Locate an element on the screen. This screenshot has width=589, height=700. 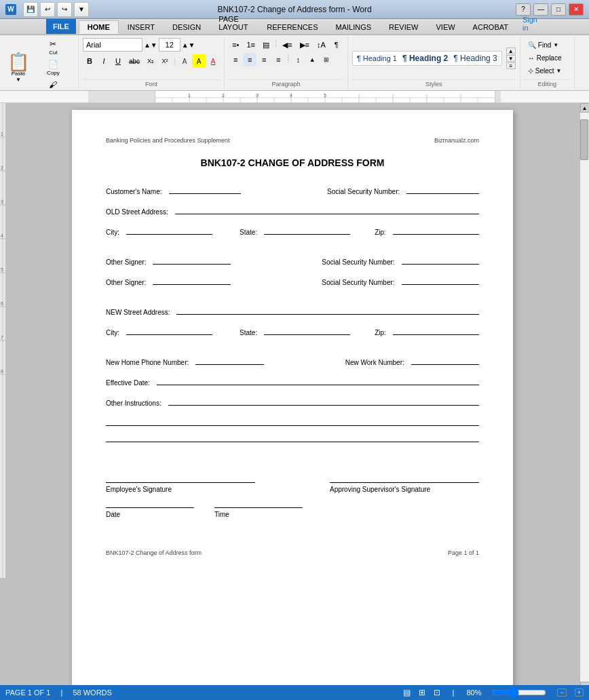
styles-inner: ¶ Heading 1 ¶ Heading 2 ¶ Heading 3 ▲ ▼ … is located at coordinates (434, 58).